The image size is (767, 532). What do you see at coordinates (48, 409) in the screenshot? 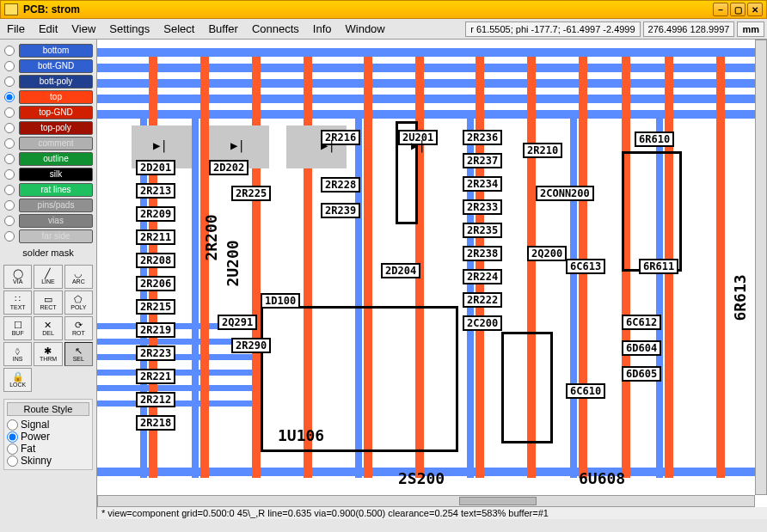
I see `route-style-header: Route Style` at bounding box center [48, 409].